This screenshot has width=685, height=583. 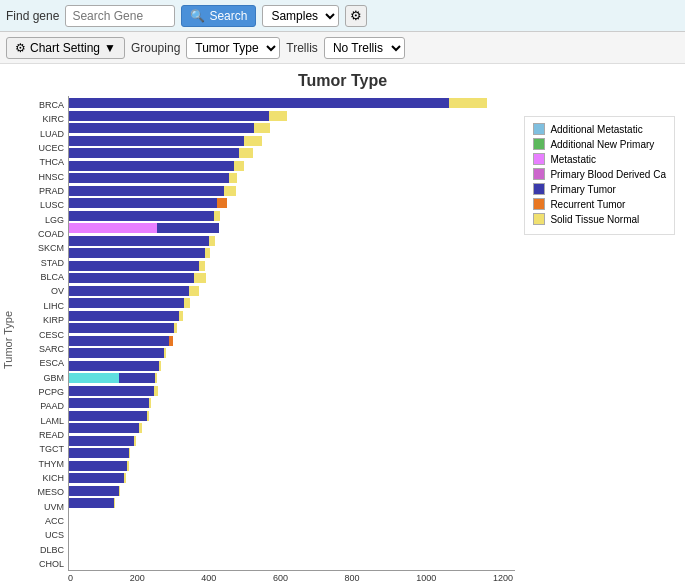 I want to click on legend-label: Additional Metastatic, so click(x=596, y=130).